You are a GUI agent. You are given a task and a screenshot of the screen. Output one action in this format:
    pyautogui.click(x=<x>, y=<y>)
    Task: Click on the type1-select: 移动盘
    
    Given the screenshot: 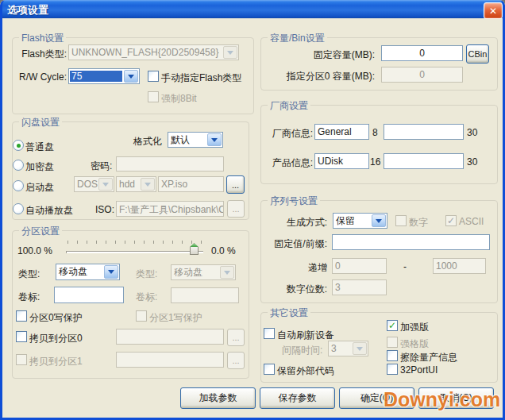 What is the action you would take?
    pyautogui.click(x=203, y=272)
    